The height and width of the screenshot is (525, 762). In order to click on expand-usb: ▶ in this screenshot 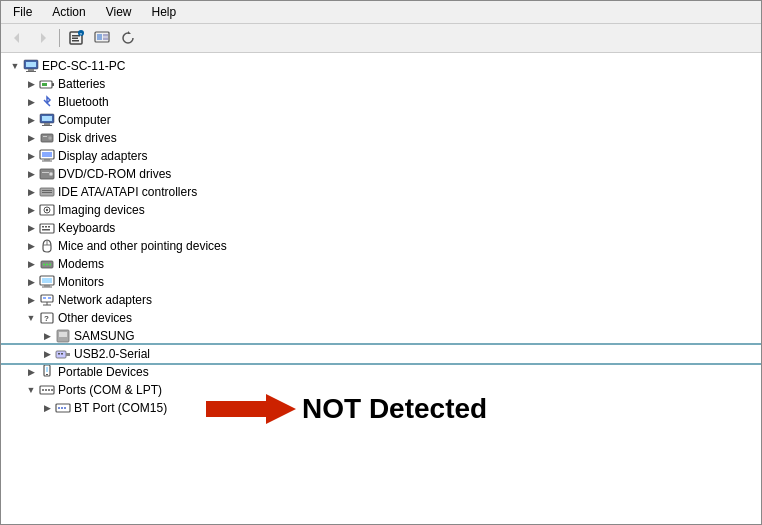, I will do `click(47, 354)`.